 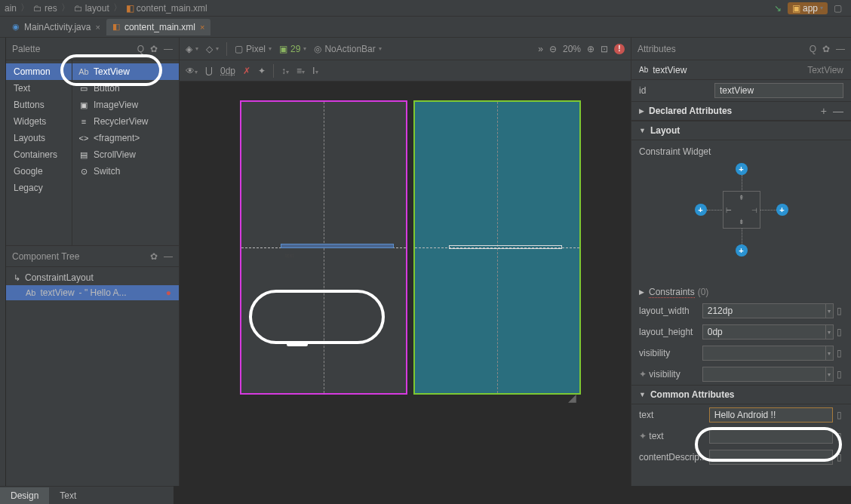 I want to click on infer-constraints-icon: ✦, so click(x=262, y=71).